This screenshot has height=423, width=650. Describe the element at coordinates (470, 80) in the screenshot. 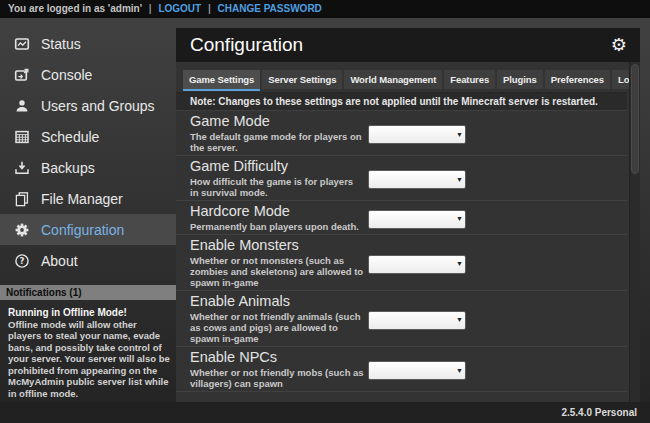

I see `tab-features: Features` at that location.